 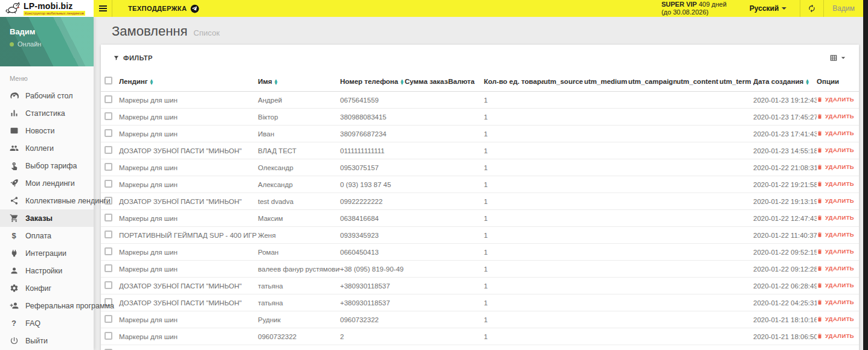 I want to click on cell-phone: +38 (095) 819-90-49, so click(x=372, y=269).